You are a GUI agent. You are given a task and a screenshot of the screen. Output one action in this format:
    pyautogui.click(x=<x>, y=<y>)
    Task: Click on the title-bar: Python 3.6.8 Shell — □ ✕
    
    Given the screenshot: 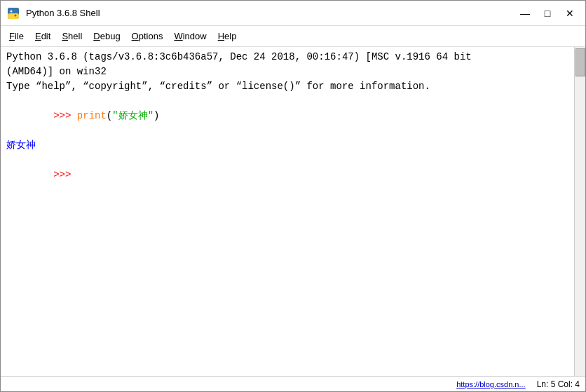 What is the action you would take?
    pyautogui.click(x=293, y=13)
    